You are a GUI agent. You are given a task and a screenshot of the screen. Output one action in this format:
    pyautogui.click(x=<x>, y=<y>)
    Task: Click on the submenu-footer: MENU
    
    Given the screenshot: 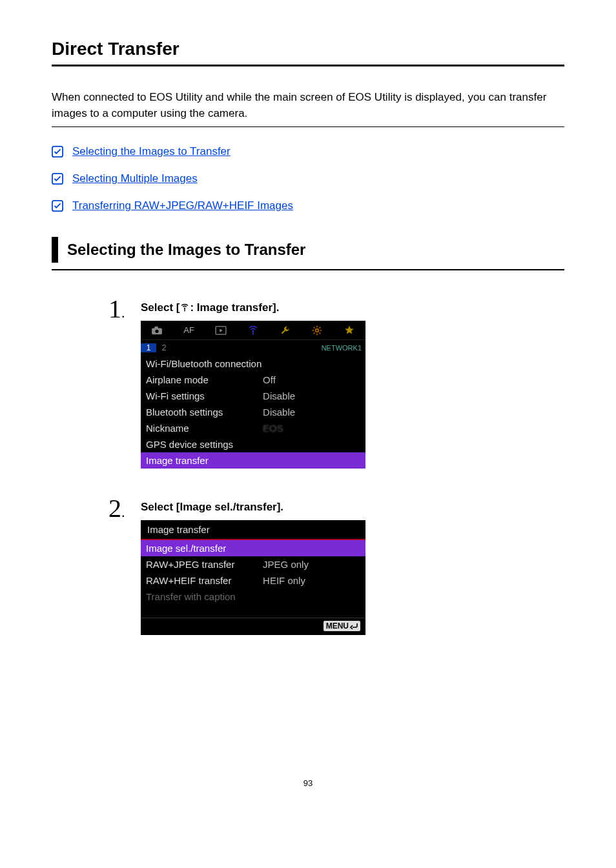 What is the action you would take?
    pyautogui.click(x=253, y=627)
    